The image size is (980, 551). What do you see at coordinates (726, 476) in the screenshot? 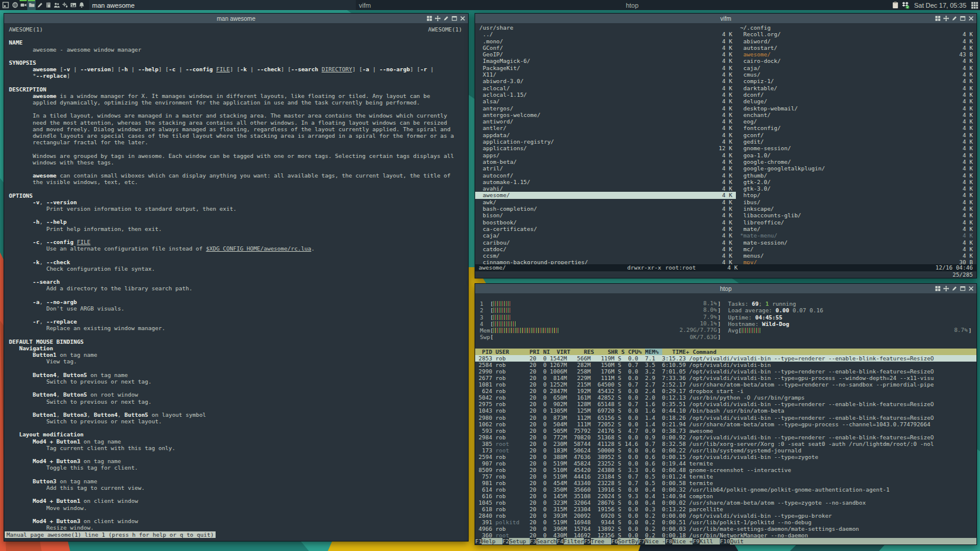
I see `process-row: 757 rob 20 0 519M 44416 23184 S 0.7 0.5 …` at bounding box center [726, 476].